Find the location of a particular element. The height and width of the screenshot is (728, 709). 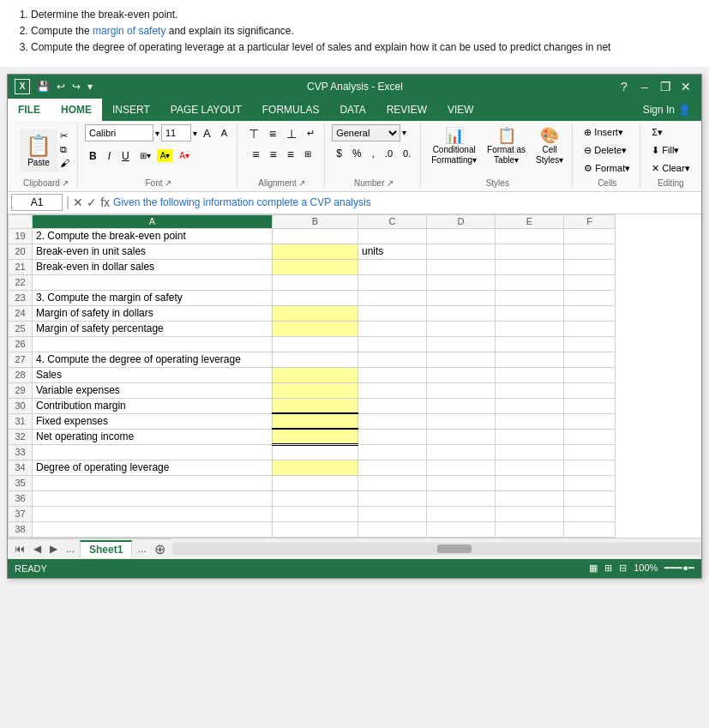

paste-button: 📋 Paste is located at coordinates (39, 151).